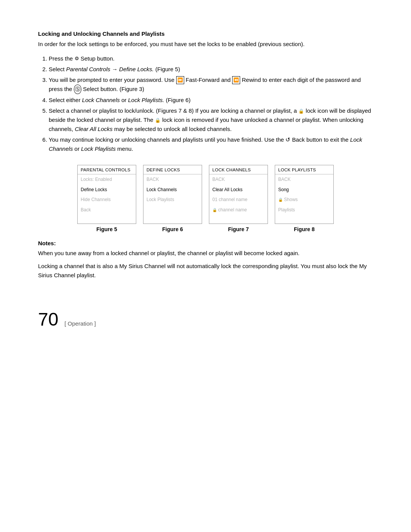  I want to click on lock-icon-fig8: 🔒, so click(280, 200).